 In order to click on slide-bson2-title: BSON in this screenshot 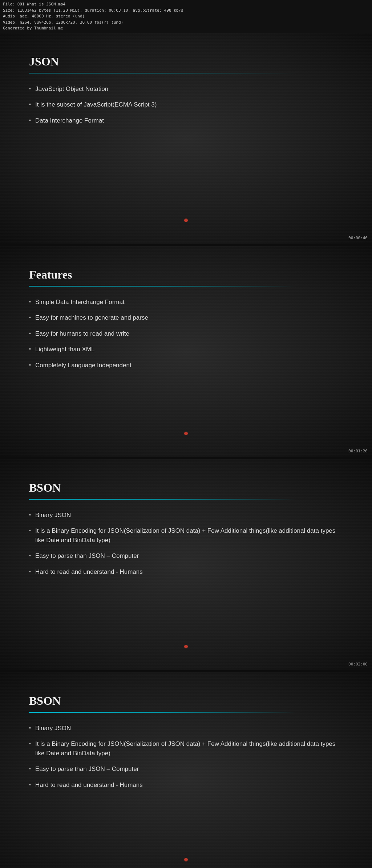, I will do `click(186, 701)`.